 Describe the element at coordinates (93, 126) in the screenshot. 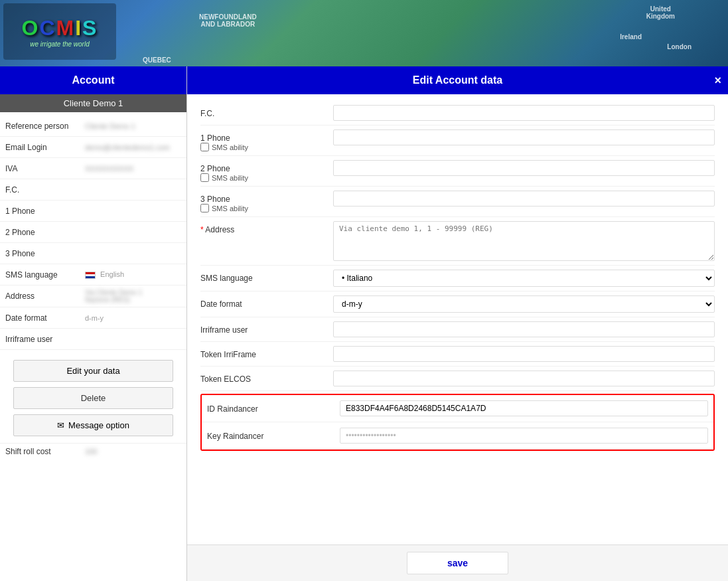

I see `field-reference-person: Reference person Cliente Demo 1` at that location.